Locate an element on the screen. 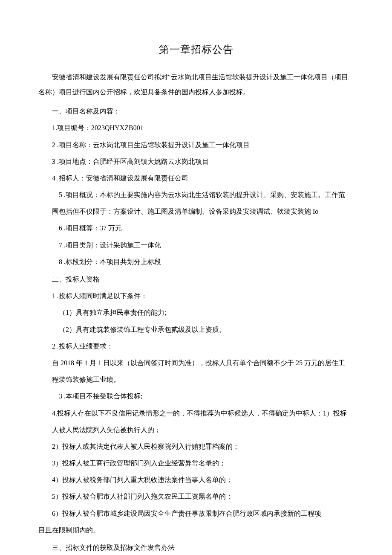 The height and width of the screenshot is (555, 392). intro-underlined-project: 云水岗北项目生活馆软装提升设计及施工一体化项 is located at coordinates (246, 77).